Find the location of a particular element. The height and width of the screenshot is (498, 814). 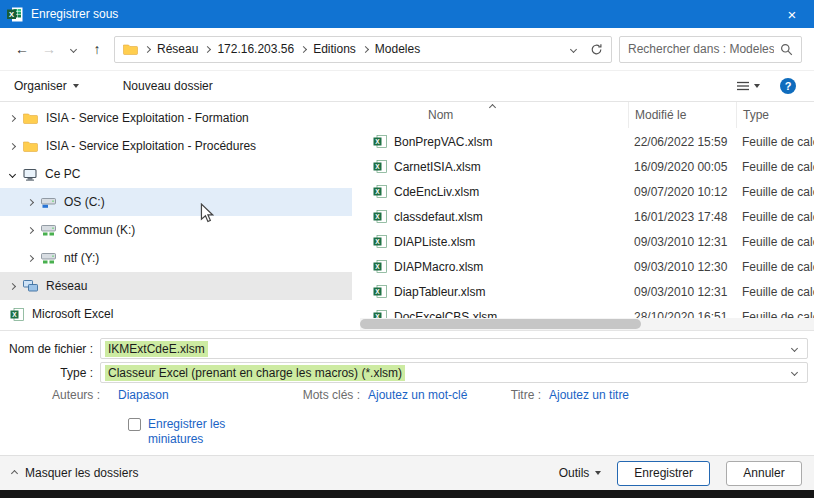

address-bar: Réseau 172.16.203.56 Editions Modeles is located at coordinates (363, 50).